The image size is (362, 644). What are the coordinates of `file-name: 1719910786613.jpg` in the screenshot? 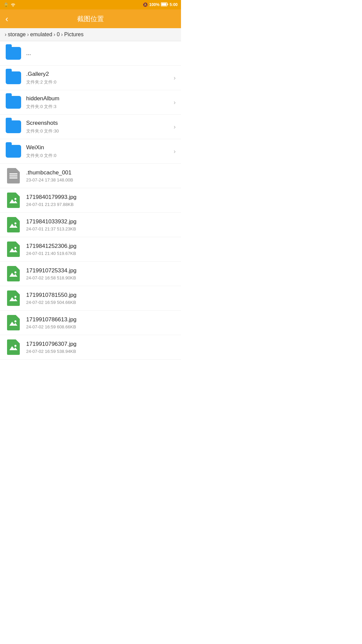 It's located at (101, 320).